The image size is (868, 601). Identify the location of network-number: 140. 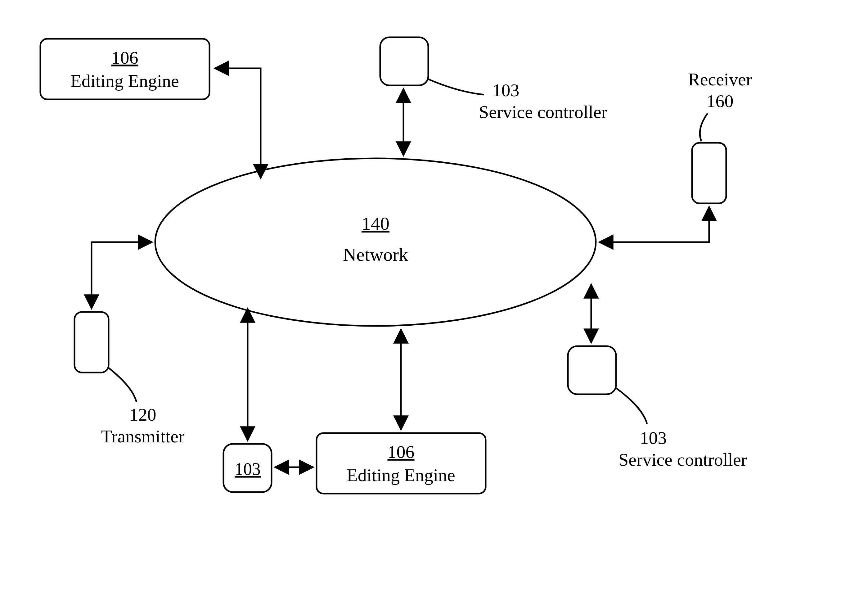
(376, 224).